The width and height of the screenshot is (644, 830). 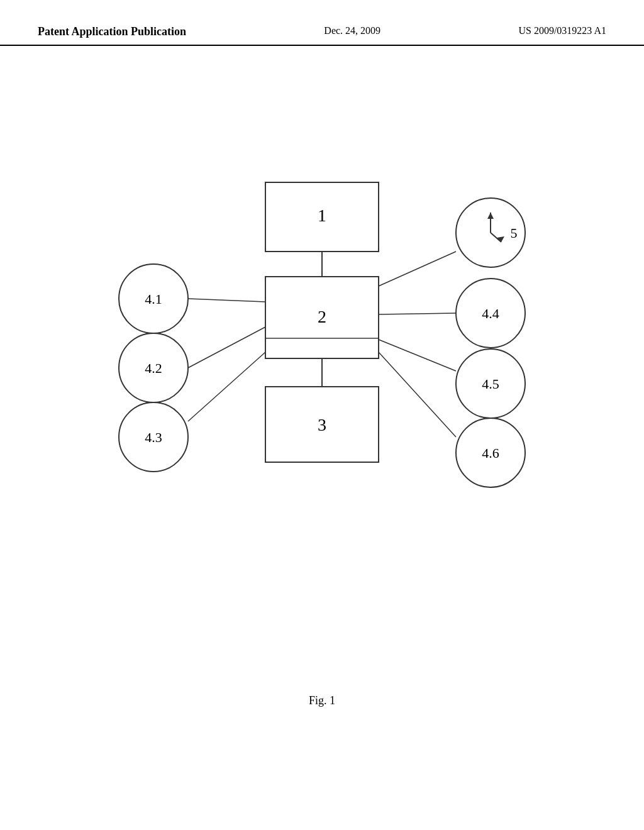 What do you see at coordinates (352, 31) in the screenshot?
I see `header-date: Dec. 24, 2009` at bounding box center [352, 31].